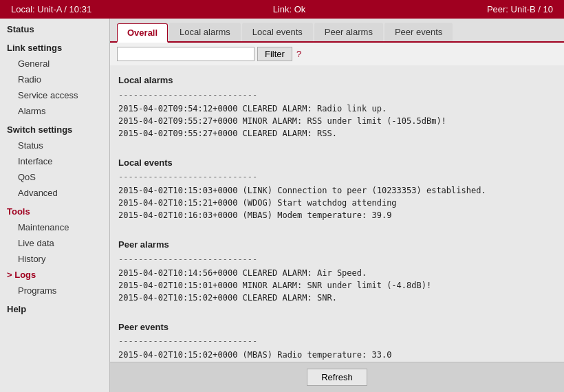  I want to click on sidebar-item-switch-status: Status, so click(55, 146).